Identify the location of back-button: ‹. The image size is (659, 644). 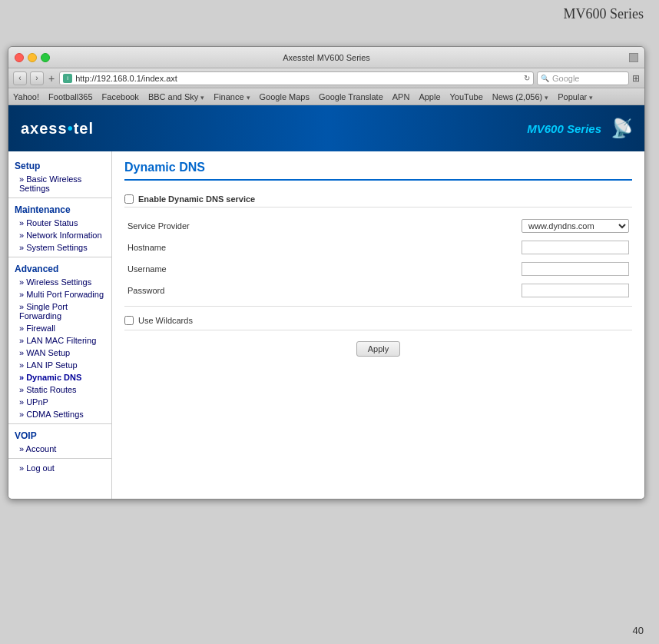
(20, 78).